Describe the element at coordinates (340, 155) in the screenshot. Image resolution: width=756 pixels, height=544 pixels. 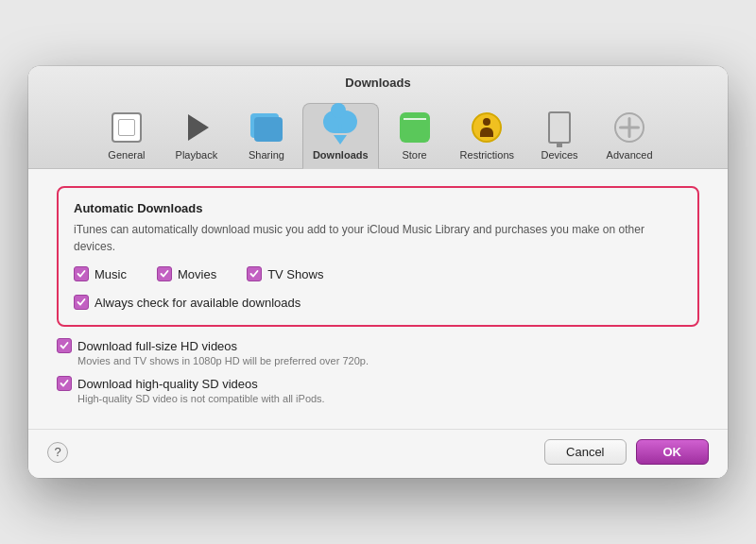
I see `tab-downloads-label: Downloads` at that location.